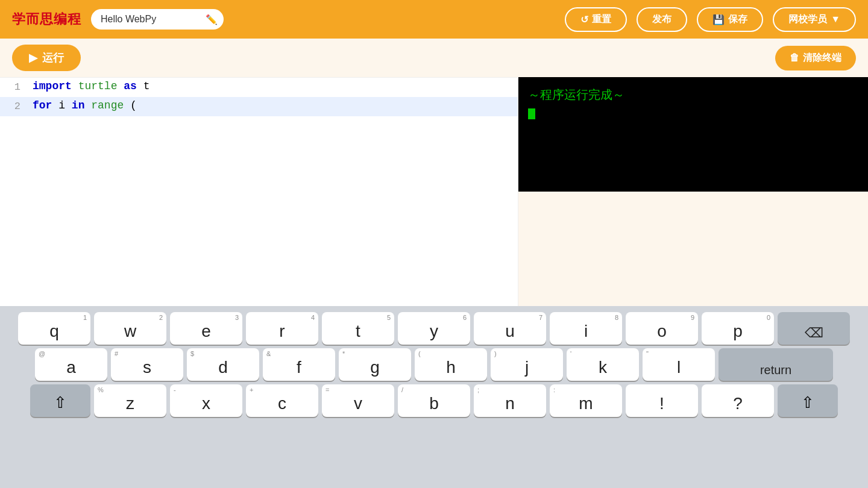 This screenshot has width=868, height=488. I want to click on publish-button: 发布, so click(662, 19).